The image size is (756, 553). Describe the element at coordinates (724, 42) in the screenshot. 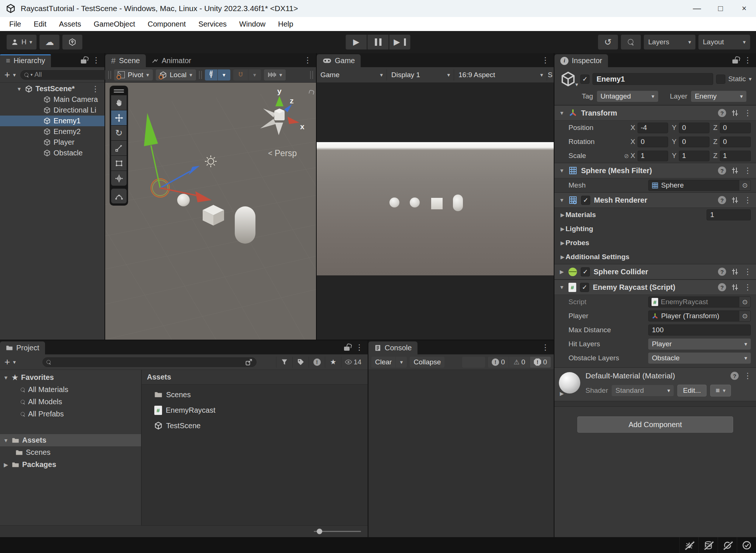

I see `layout-dropdown: Layout▾` at that location.